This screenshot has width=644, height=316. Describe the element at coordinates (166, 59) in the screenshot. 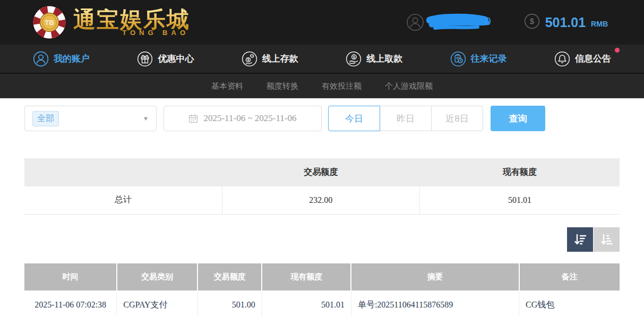

I see `nav-item-promotions: 优惠中心` at that location.